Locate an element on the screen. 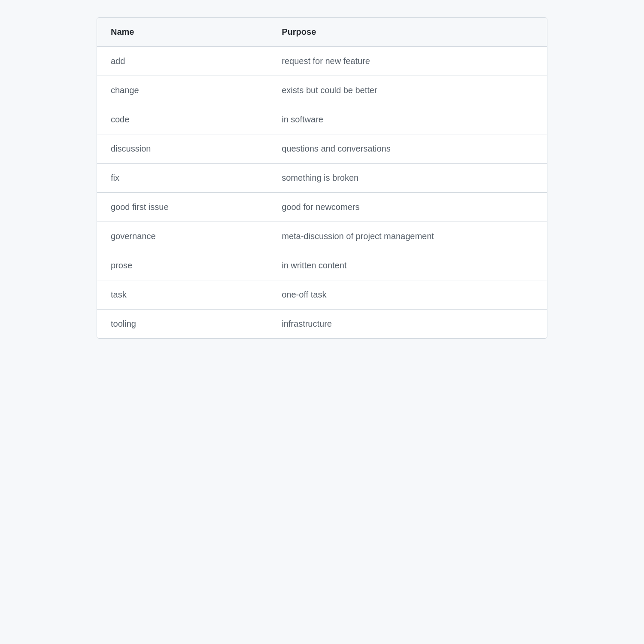 The image size is (644, 644). table-row: discussionquestions and conversations is located at coordinates (322, 149).